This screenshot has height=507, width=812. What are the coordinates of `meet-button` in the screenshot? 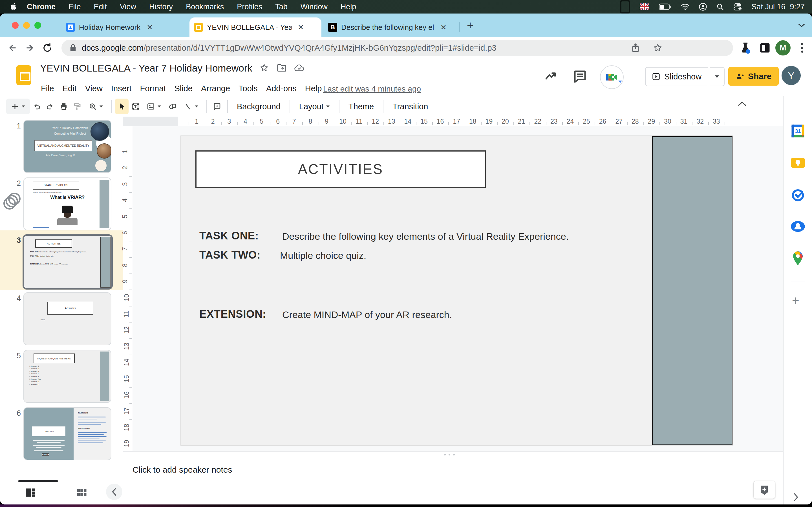 It's located at (612, 77).